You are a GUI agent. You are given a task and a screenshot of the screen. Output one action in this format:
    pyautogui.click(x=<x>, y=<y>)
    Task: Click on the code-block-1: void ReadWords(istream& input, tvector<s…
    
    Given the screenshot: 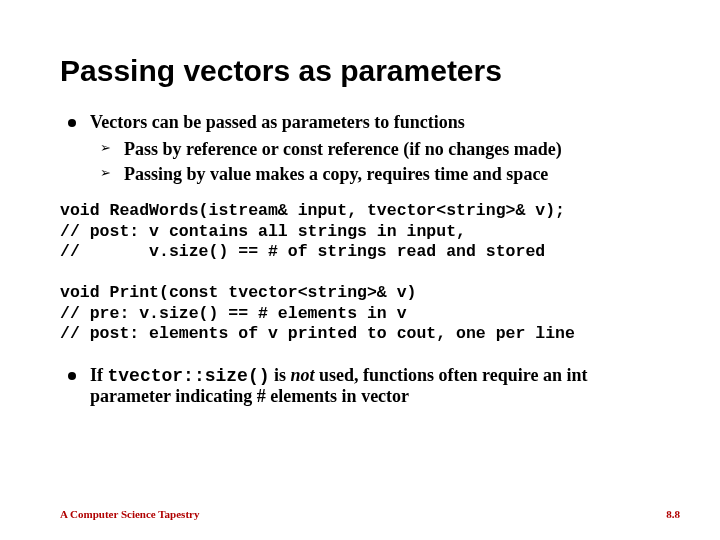 What is the action you would take?
    pyautogui.click(x=360, y=232)
    